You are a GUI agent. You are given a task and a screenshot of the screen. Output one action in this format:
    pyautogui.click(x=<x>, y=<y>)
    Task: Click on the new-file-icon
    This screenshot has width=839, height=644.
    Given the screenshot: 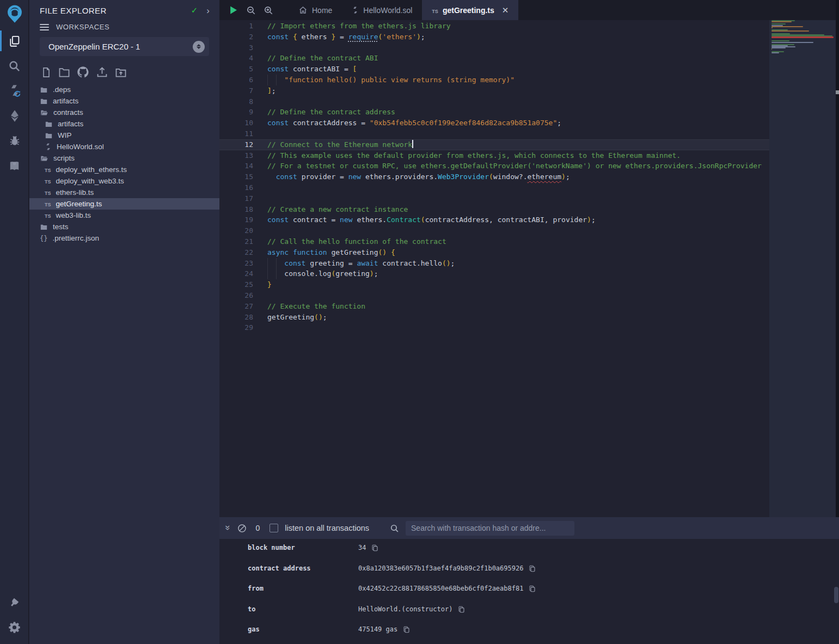 What is the action you would take?
    pyautogui.click(x=46, y=72)
    